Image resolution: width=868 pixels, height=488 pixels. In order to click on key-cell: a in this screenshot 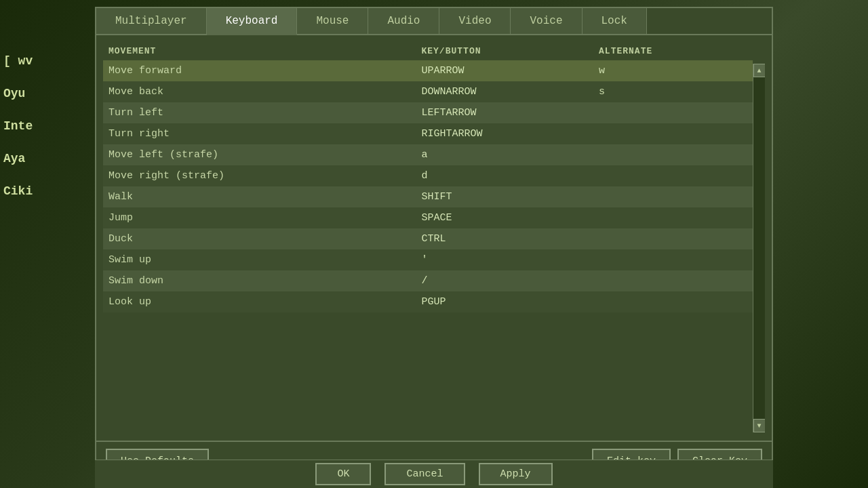, I will do `click(505, 155)`.